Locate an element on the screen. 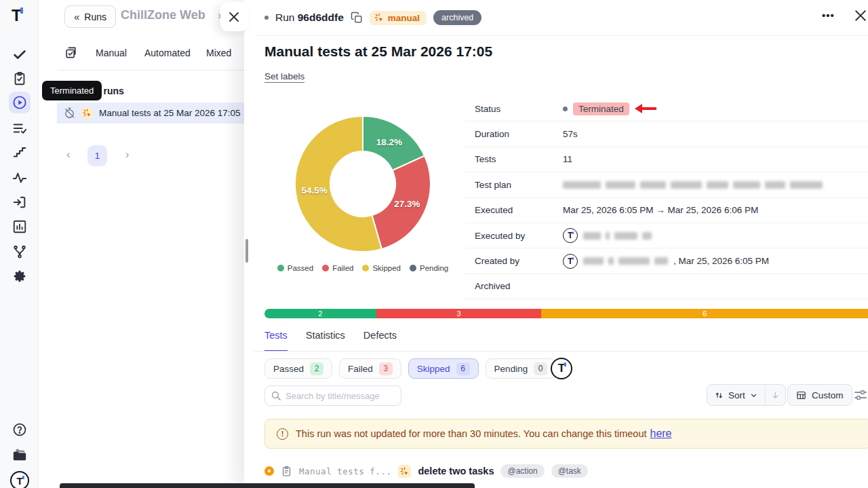  branches-icon is located at coordinates (20, 252).